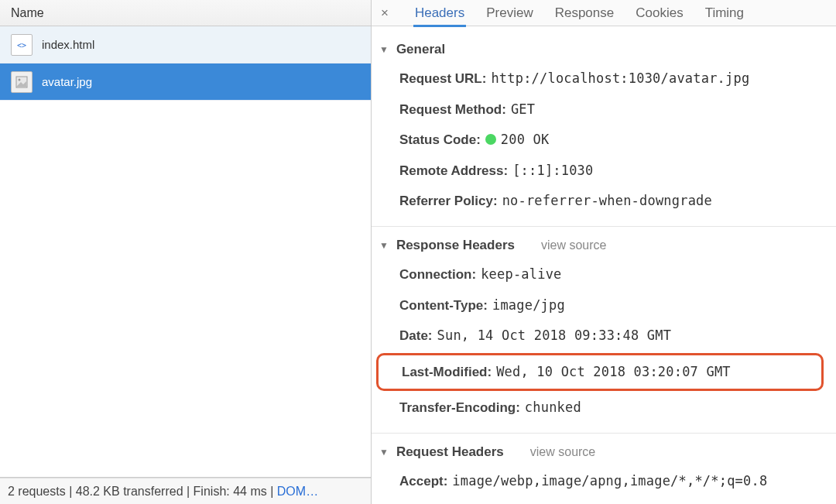 This screenshot has height=504, width=836. Describe the element at coordinates (186, 45) in the screenshot. I see `file-row: <>index.html` at that location.